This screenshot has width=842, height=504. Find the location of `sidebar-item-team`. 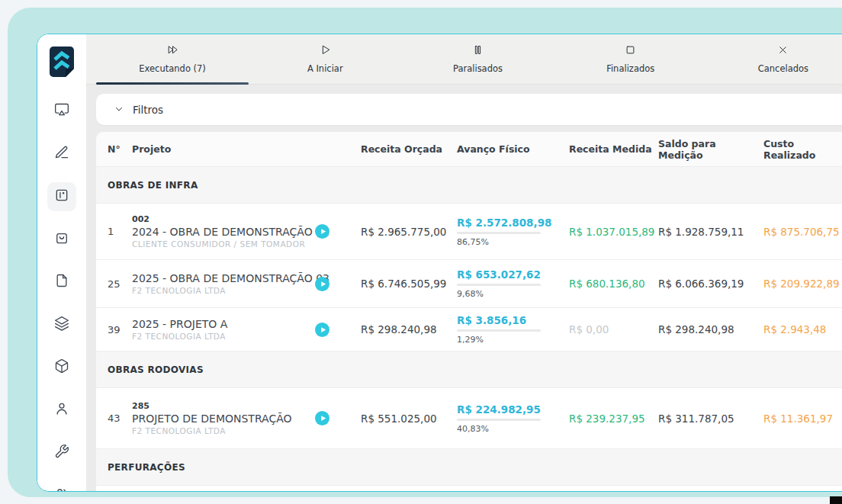

sidebar-item-team is located at coordinates (62, 486).